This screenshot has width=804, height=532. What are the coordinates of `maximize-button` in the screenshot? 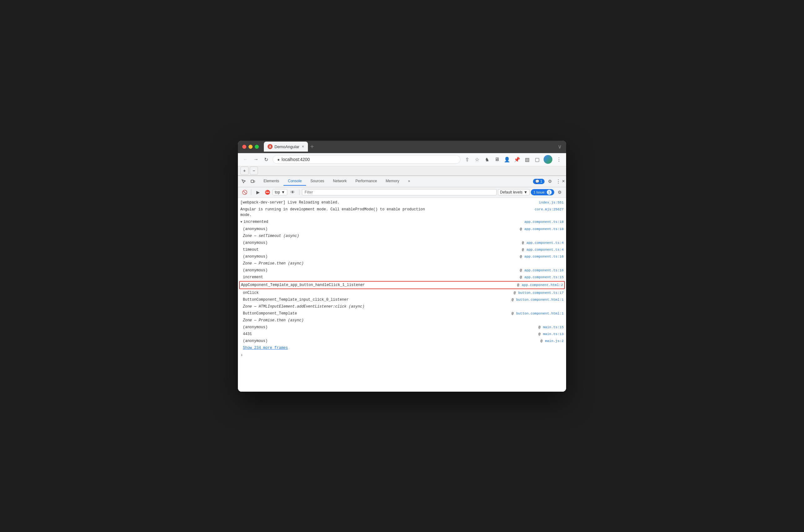 It's located at (257, 147).